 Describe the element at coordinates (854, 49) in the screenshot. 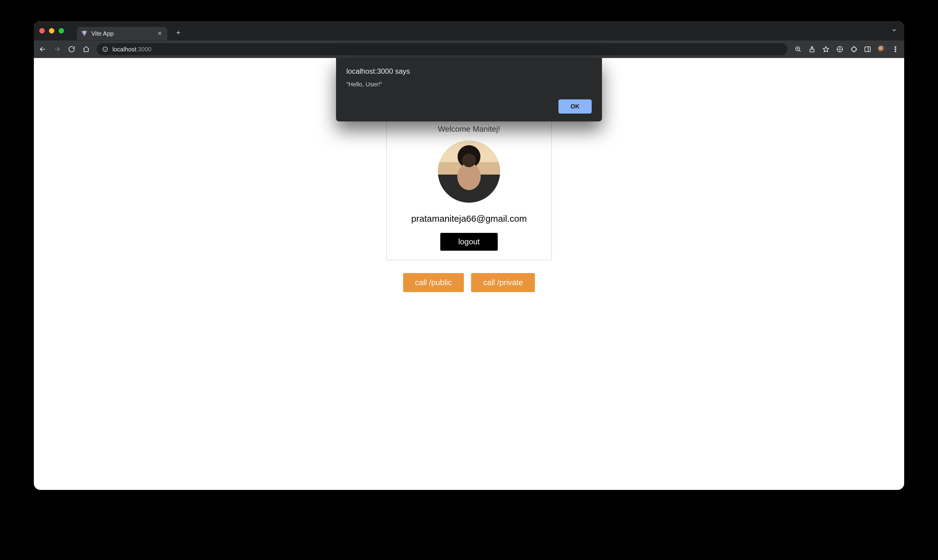

I see `extensions-puzzle-icon` at that location.